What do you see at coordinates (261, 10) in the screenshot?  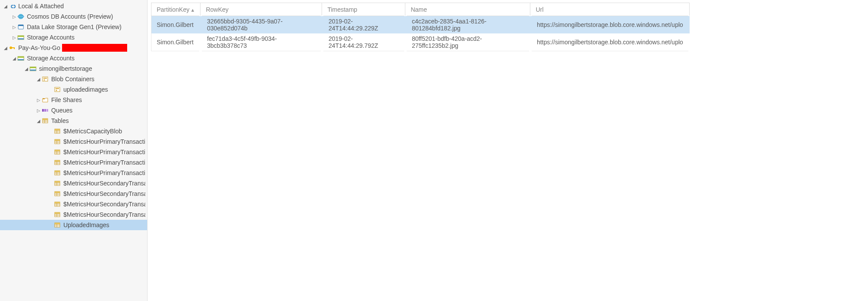 I see `column-header-rowkey: RowKey` at bounding box center [261, 10].